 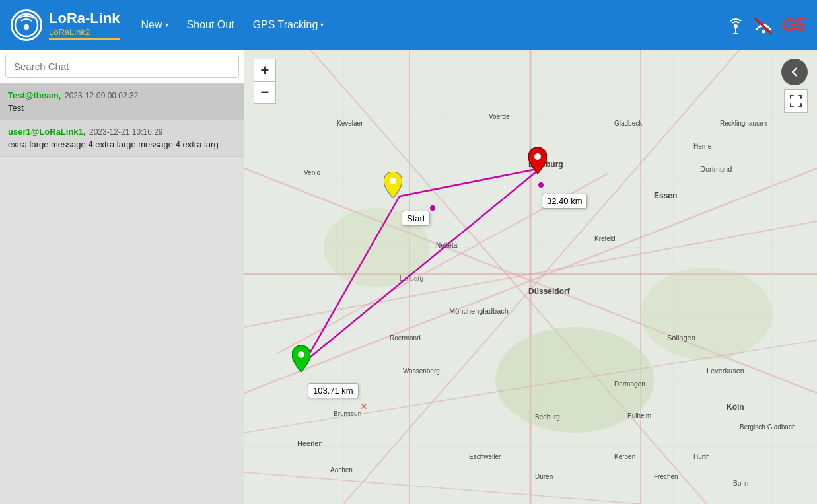 What do you see at coordinates (341, 470) in the screenshot?
I see `svg-text: Aachen` at bounding box center [341, 470].